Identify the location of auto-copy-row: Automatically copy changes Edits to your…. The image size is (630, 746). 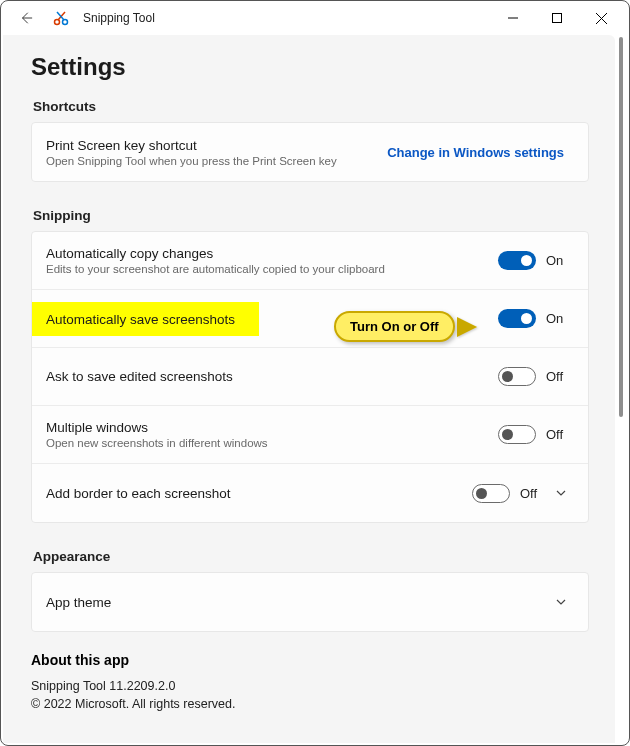
(310, 261).